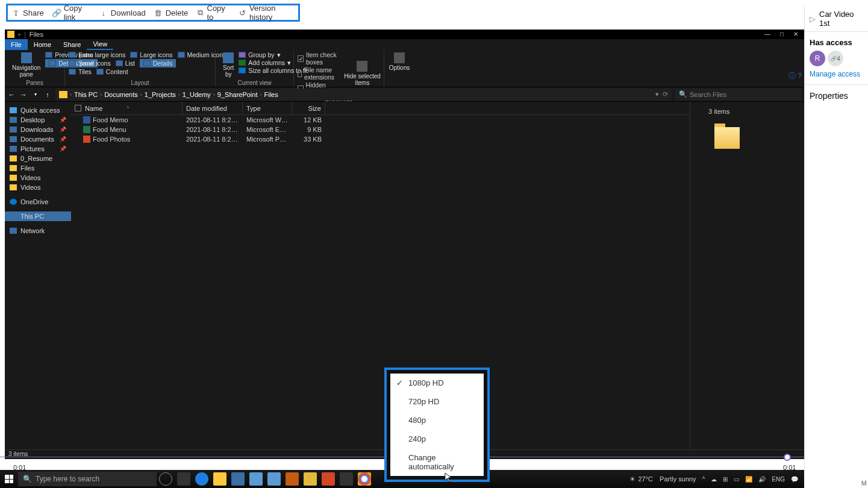 The width and height of the screenshot is (868, 488). What do you see at coordinates (317, 58) in the screenshot?
I see `item-check-boxes-toggle: Item check boxes` at bounding box center [317, 58].